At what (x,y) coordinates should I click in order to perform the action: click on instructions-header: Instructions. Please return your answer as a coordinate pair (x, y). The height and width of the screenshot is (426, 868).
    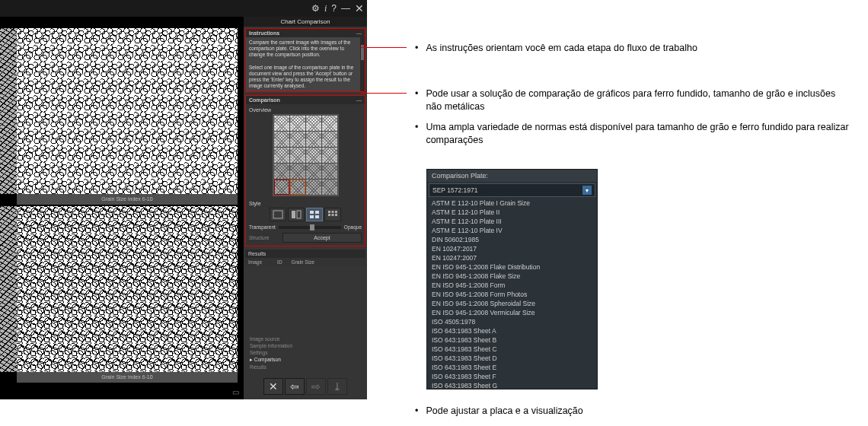
    Looking at the image, I should click on (305, 33).